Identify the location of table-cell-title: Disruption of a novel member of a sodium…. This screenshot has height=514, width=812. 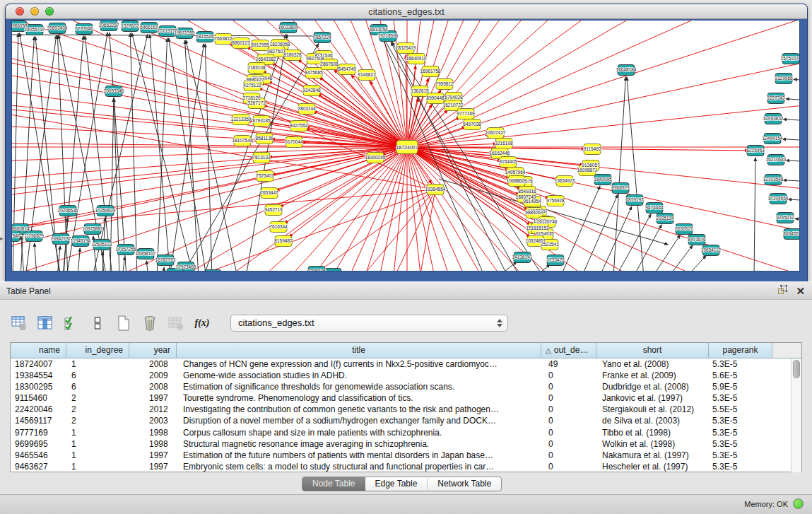
(359, 421).